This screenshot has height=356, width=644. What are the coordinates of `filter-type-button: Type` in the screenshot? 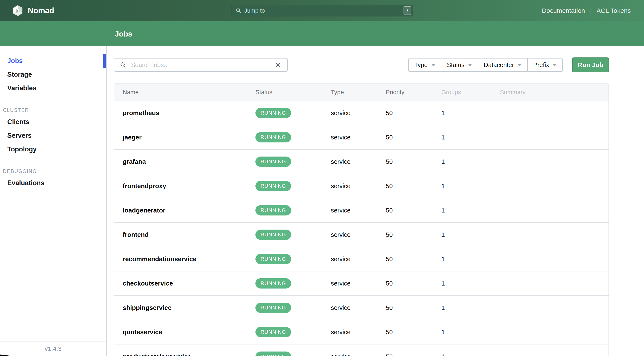 It's located at (425, 65).